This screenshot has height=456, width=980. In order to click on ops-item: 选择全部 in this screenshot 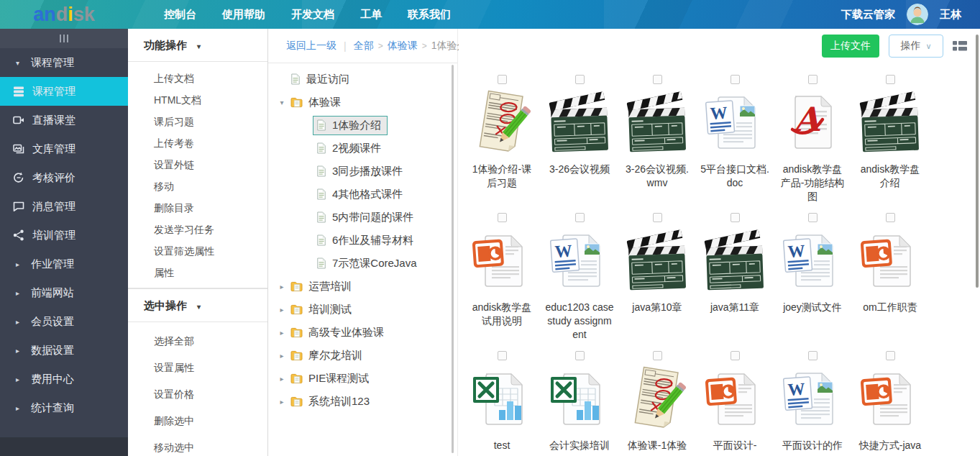, I will do `click(198, 341)`.